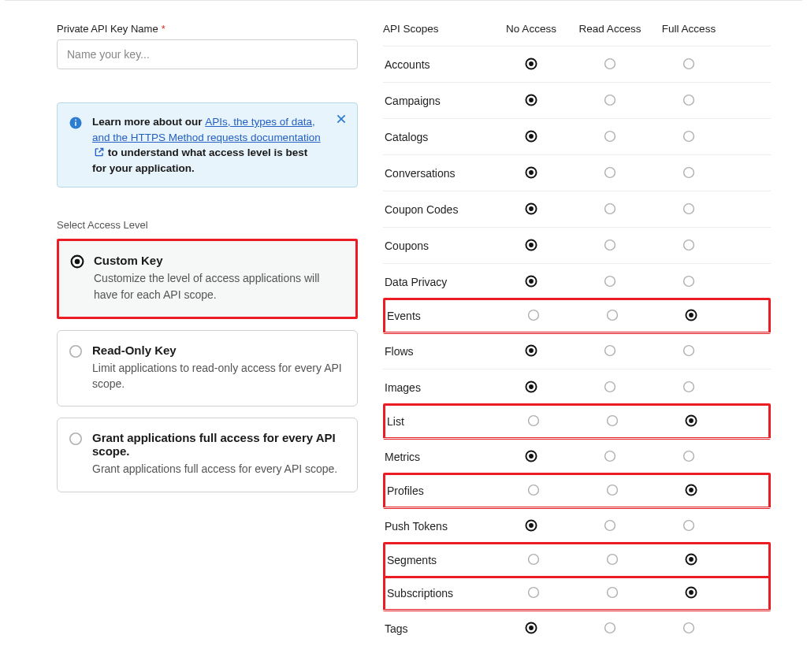 This screenshot has width=807, height=672. What do you see at coordinates (577, 525) in the screenshot?
I see `scope-row-push-tokens: Push Tokens` at bounding box center [577, 525].